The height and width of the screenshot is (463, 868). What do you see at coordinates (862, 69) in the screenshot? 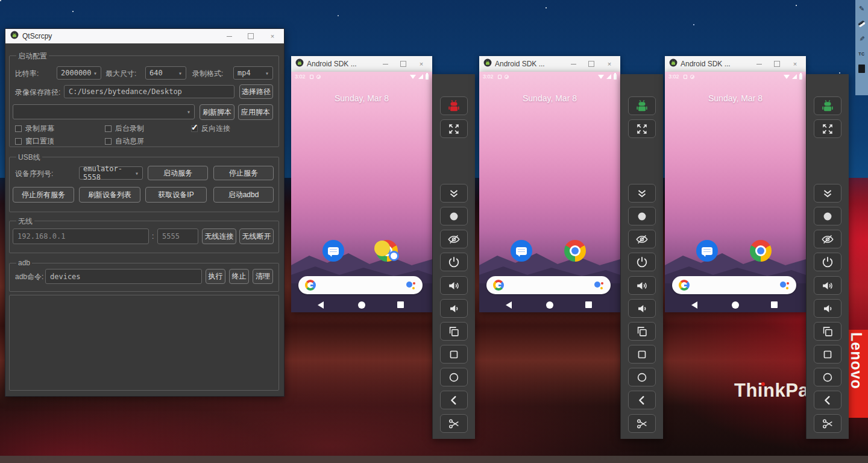
I see `blackboard-icon` at bounding box center [862, 69].